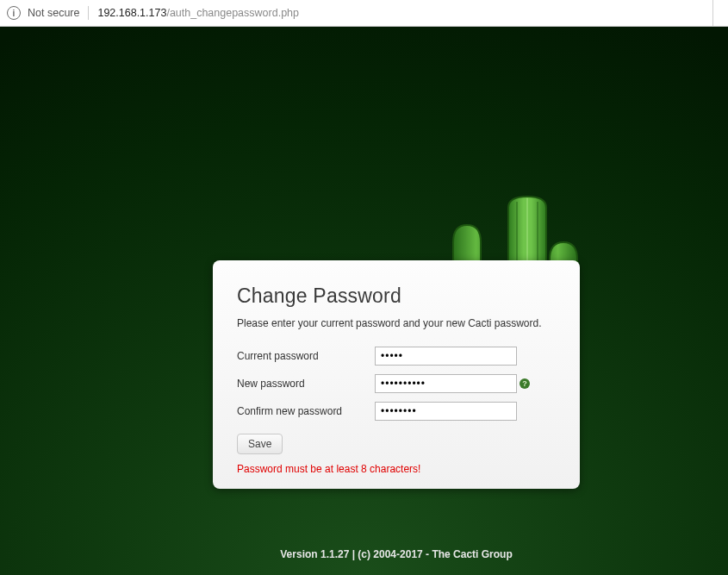 The width and height of the screenshot is (728, 575). What do you see at coordinates (396, 384) in the screenshot?
I see `fields: Current password New password ? Confirm …` at bounding box center [396, 384].